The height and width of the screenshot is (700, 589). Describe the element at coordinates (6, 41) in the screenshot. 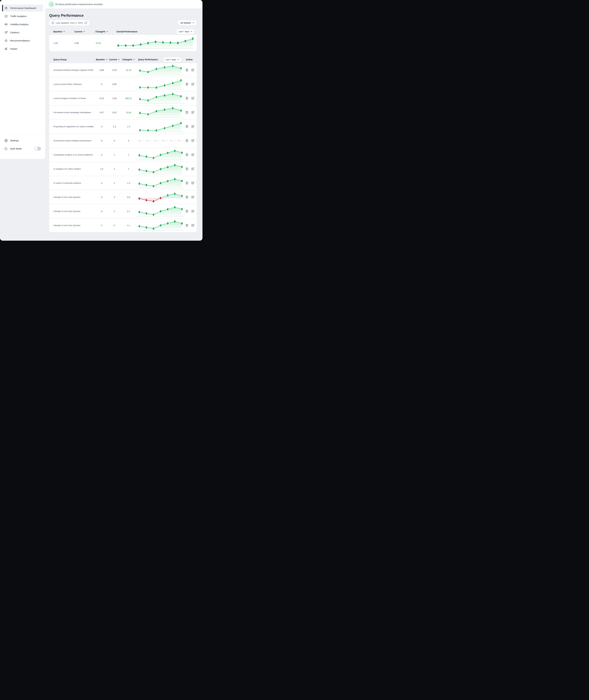

I see `recommendations-icon` at that location.